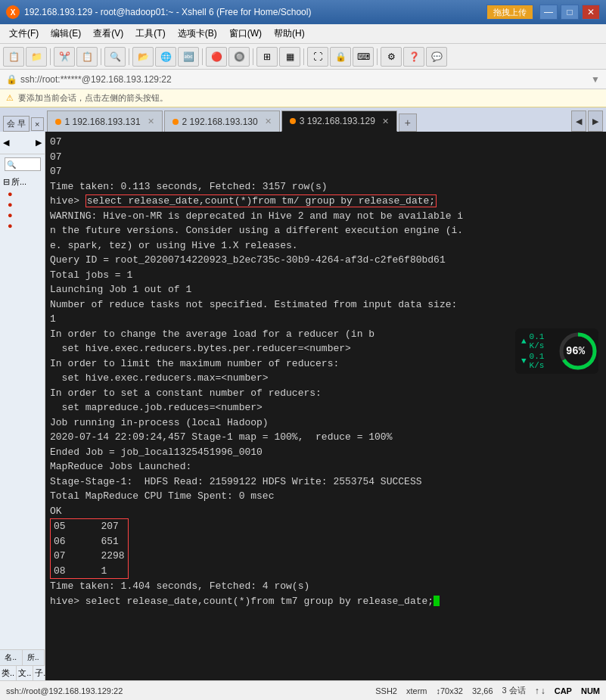 The width and height of the screenshot is (606, 700). I want to click on tab-1-label: 1 192.168.193.131, so click(103, 122).